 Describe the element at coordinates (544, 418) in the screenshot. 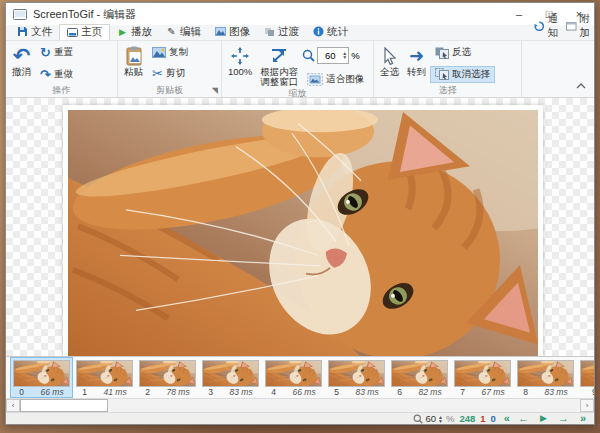

I see `play-button: ▶` at that location.